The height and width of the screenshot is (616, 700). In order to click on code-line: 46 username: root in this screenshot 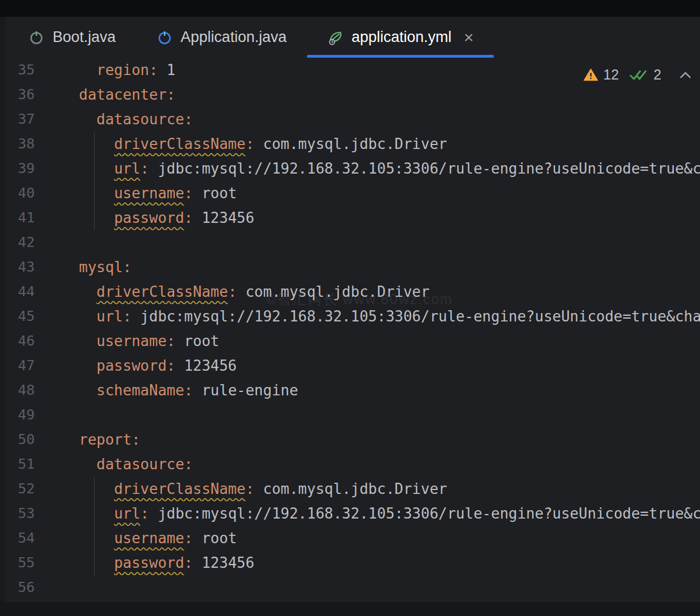, I will do `click(353, 341)`.